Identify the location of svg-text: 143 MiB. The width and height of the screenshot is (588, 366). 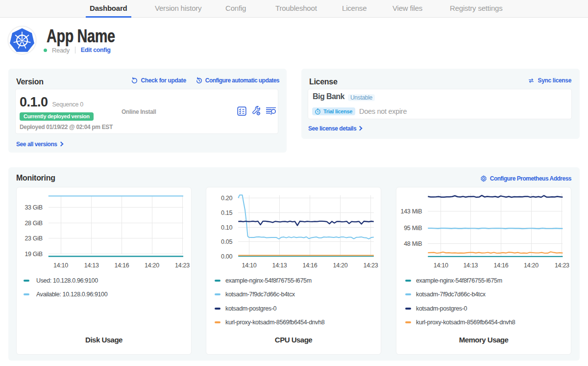
(412, 211).